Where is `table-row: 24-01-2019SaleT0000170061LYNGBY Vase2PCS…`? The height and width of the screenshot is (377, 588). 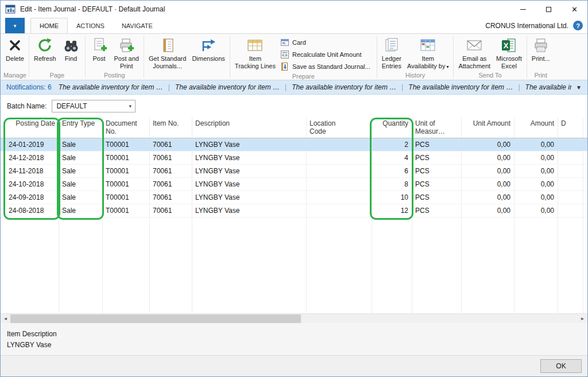 table-row: 24-01-2019SaleT0000170061LYNGBY Vase2PCS… is located at coordinates (294, 145).